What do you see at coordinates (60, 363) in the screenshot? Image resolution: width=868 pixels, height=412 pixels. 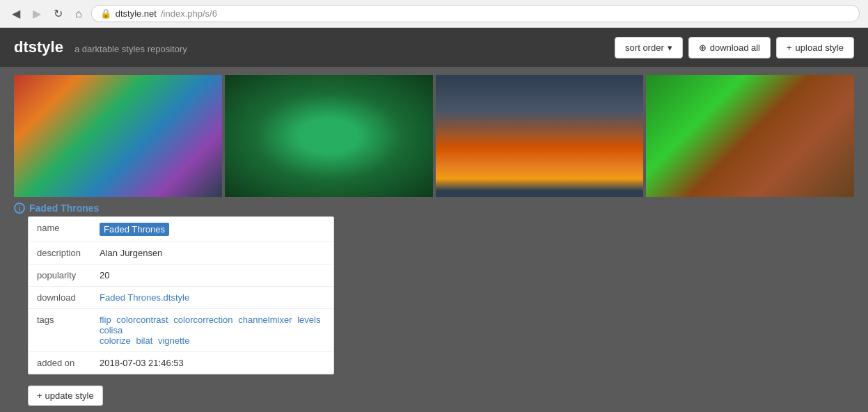 I see `detail-added-on-label: added on` at bounding box center [60, 363].